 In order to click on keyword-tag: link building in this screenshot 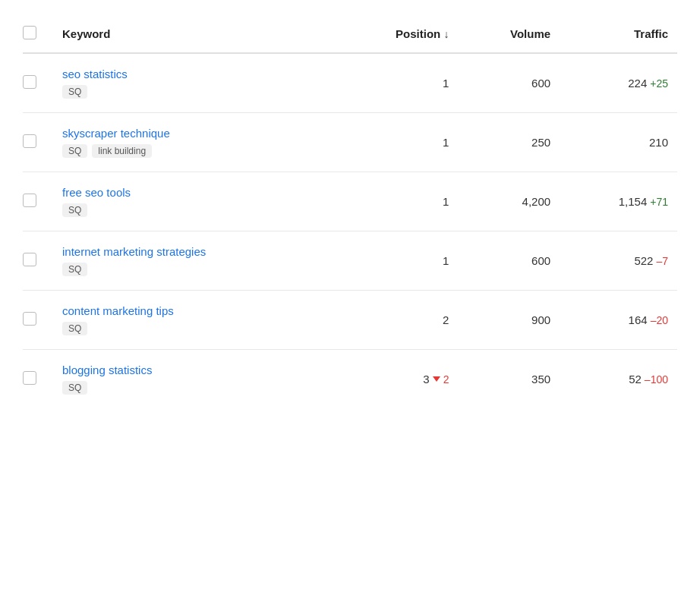, I will do `click(121, 151)`.